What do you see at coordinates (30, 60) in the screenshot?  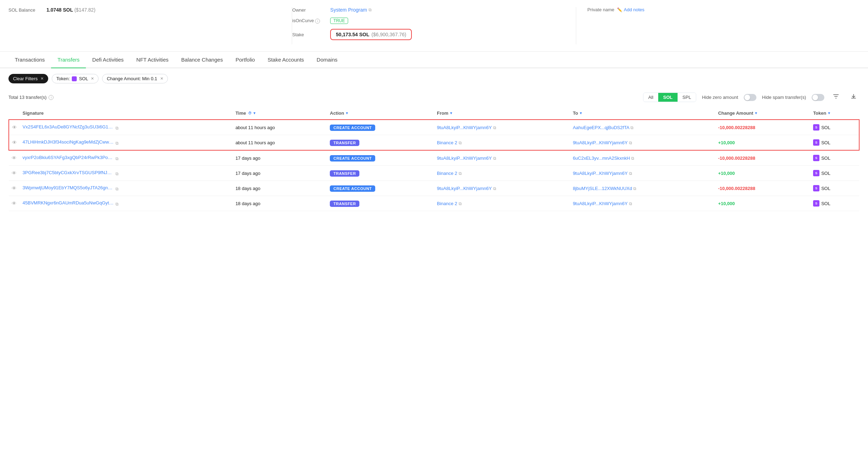 I see `tab-transactions: Transactions` at bounding box center [30, 60].